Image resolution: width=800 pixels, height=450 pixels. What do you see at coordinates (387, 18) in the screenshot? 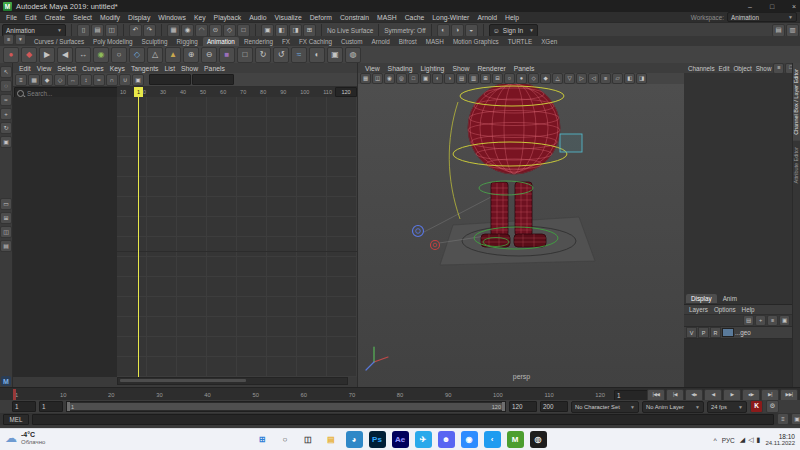
I see `menu-item: MASH` at bounding box center [387, 18].